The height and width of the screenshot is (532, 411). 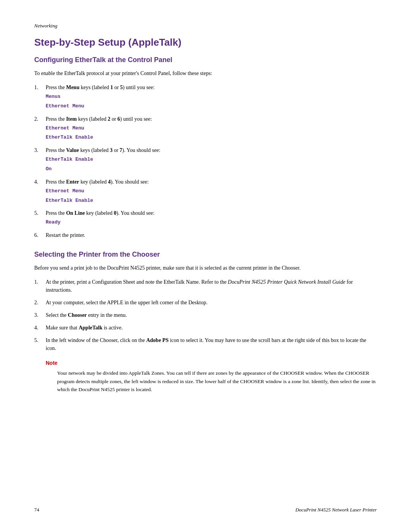 I want to click on section2-intro: Before you send a print job to the DocuP…, so click(x=206, y=268).